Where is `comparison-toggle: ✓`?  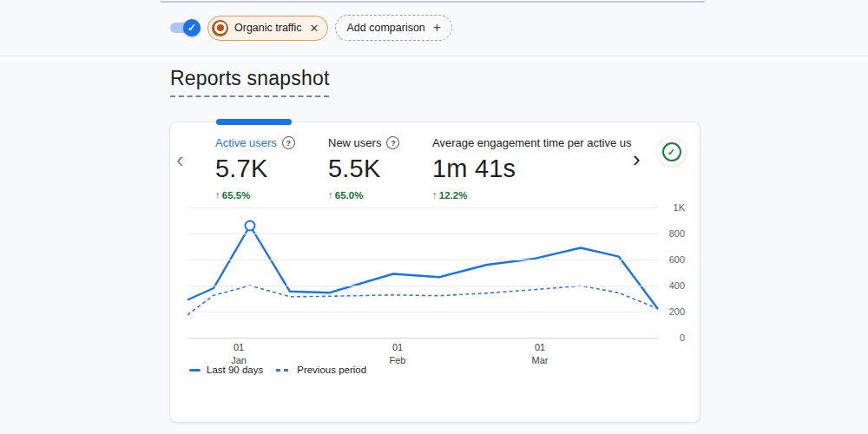 comparison-toggle: ✓ is located at coordinates (185, 28).